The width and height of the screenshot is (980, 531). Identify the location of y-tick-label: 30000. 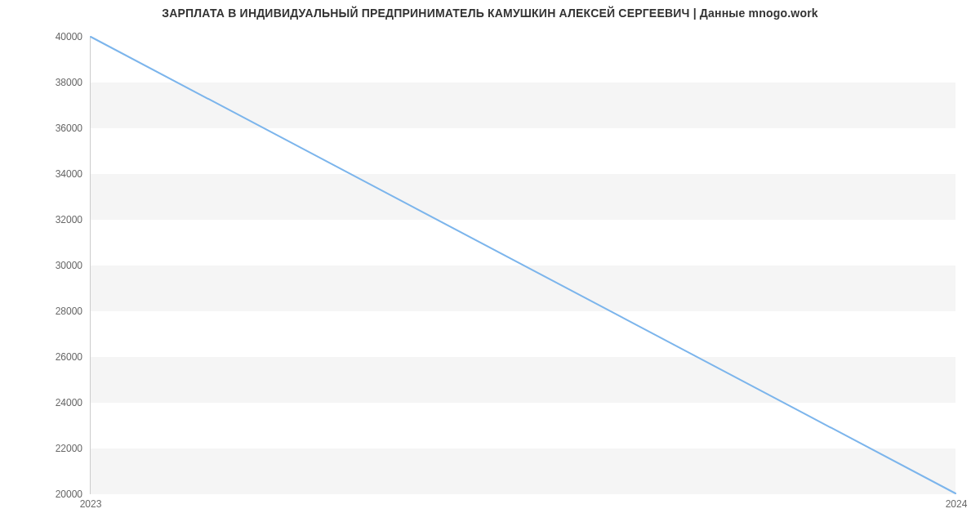
(74, 266).